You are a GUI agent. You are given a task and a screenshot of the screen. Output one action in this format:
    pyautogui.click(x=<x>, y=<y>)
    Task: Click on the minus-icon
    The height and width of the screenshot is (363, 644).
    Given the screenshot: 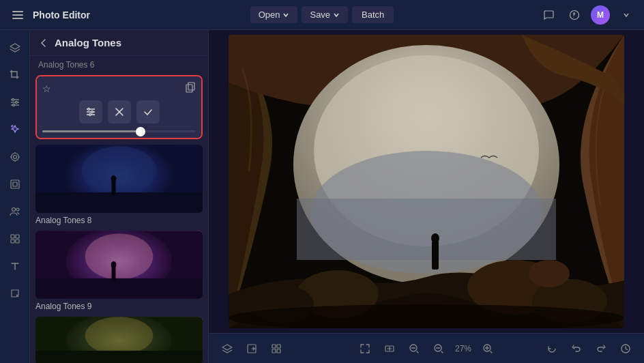 What is the action you would take?
    pyautogui.click(x=439, y=349)
    